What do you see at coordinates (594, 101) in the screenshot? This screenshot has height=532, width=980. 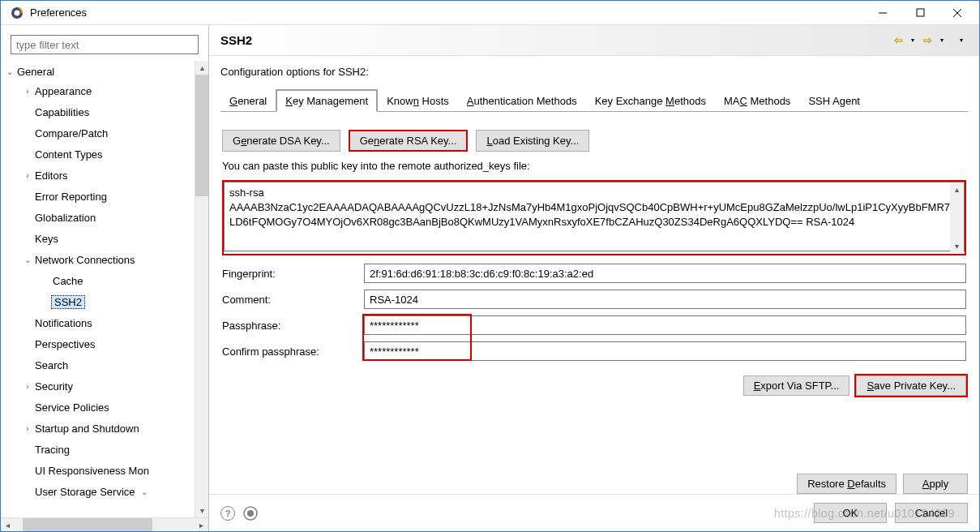 I see `tabs: General Key Management Known Hosts Authe…` at bounding box center [594, 101].